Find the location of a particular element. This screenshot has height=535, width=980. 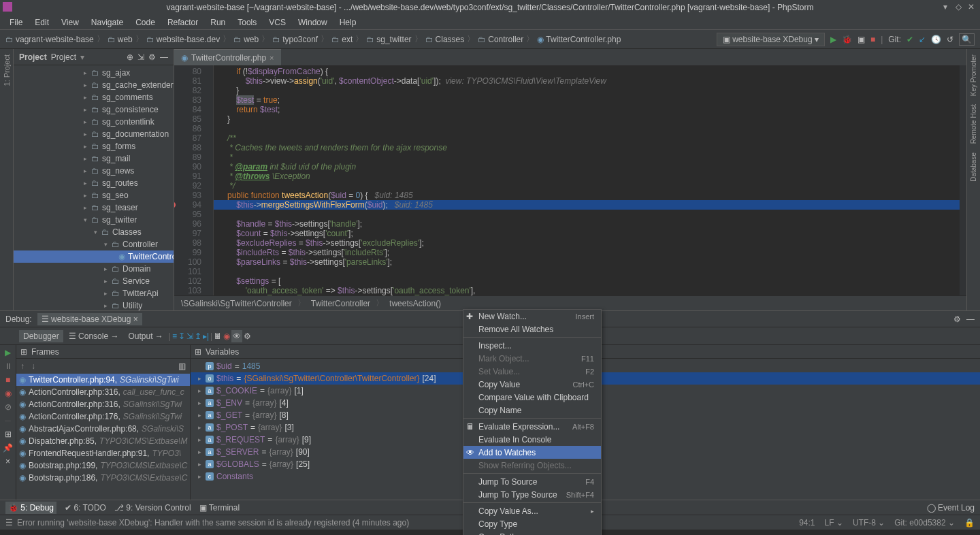

frame-item: ◉ ActionController.php:316, SGalinski\Sg… is located at coordinates (103, 404).